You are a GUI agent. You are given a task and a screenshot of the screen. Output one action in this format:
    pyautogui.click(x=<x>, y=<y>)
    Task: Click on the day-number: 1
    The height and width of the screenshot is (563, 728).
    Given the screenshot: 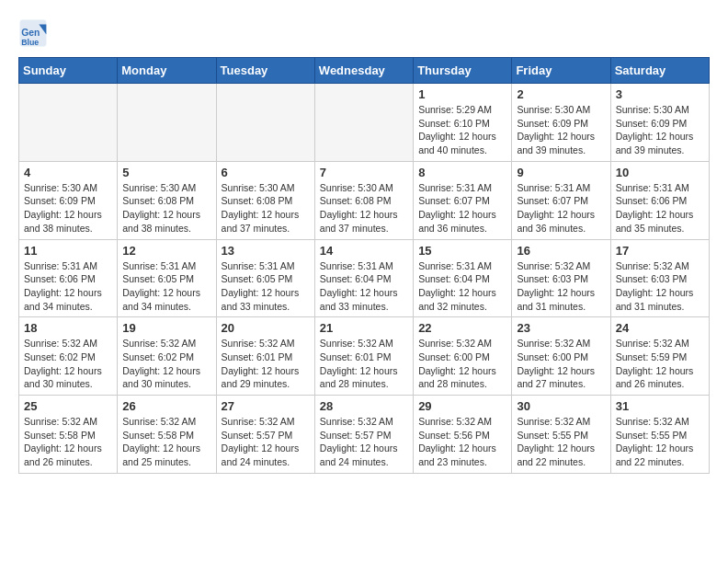 What is the action you would take?
    pyautogui.click(x=462, y=94)
    